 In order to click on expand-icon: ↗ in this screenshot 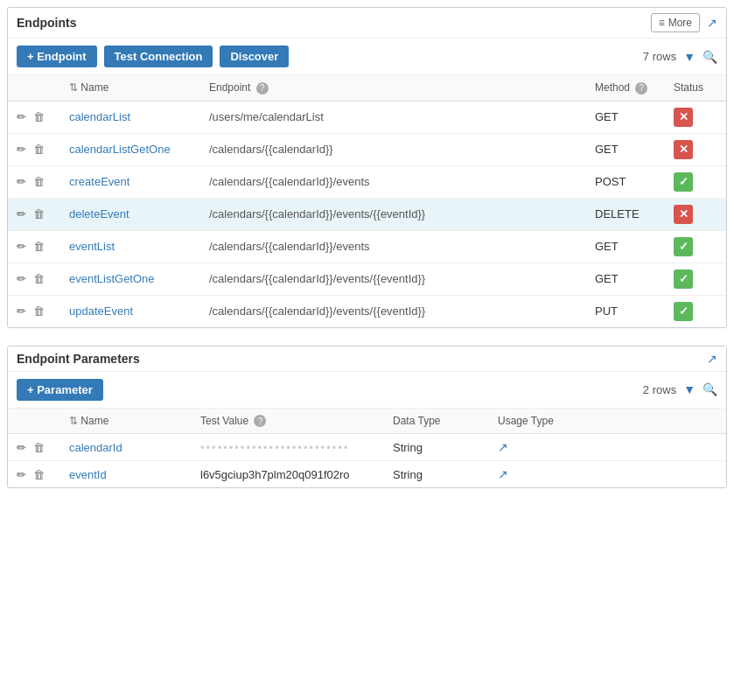, I will do `click(712, 23)`.